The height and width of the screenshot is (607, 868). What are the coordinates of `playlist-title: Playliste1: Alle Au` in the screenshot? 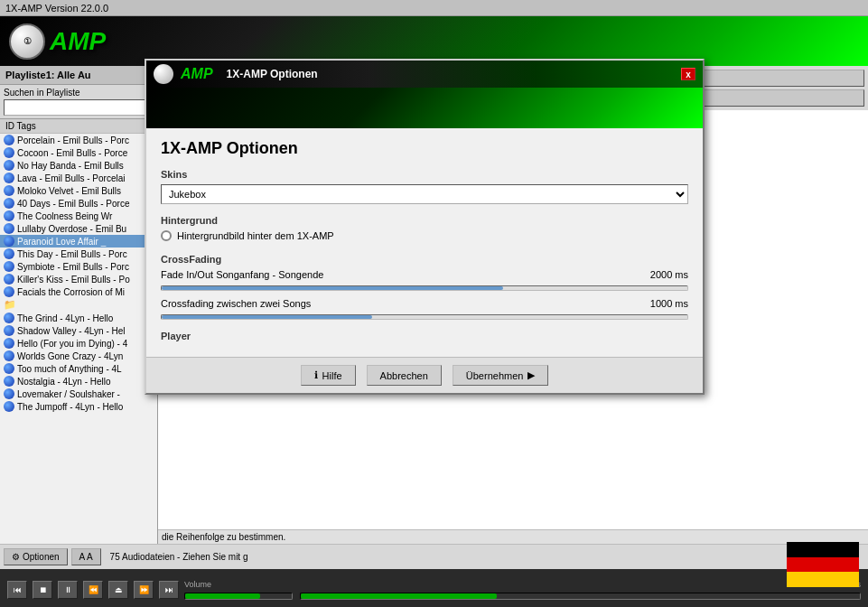 It's located at (79, 76).